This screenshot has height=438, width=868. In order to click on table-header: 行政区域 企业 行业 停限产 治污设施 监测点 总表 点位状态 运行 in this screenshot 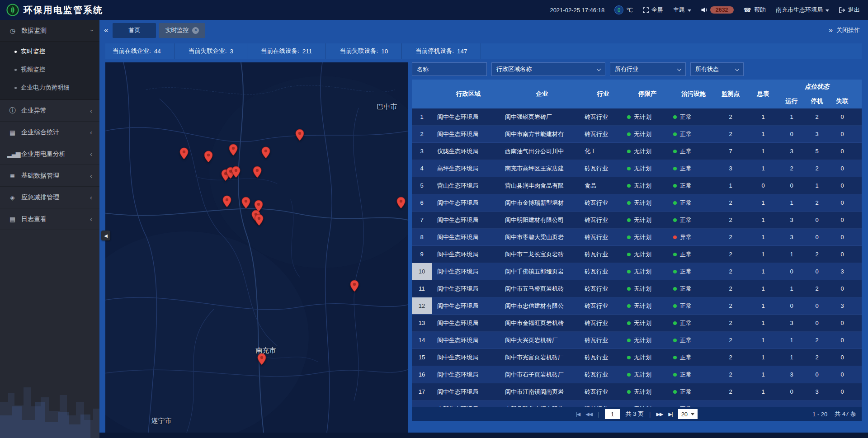, I will do `click(637, 94)`.